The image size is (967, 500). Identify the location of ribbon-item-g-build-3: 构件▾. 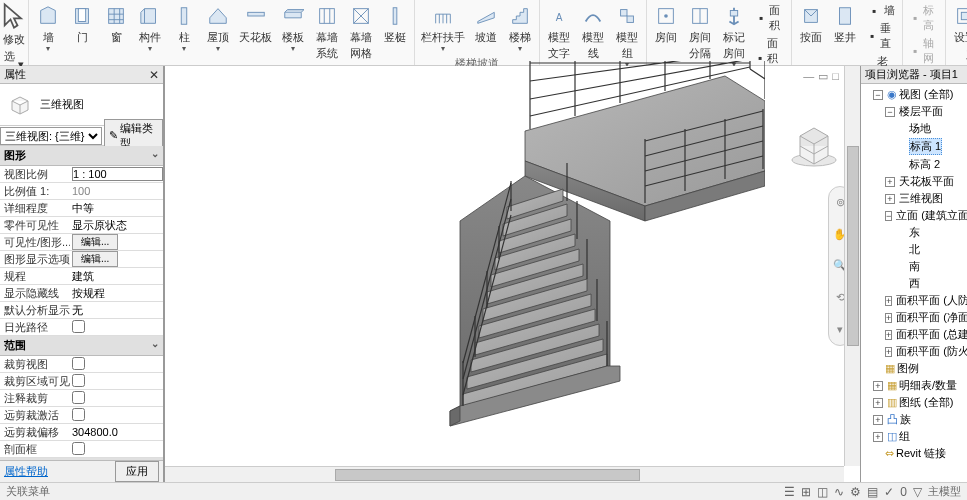
(150, 28).